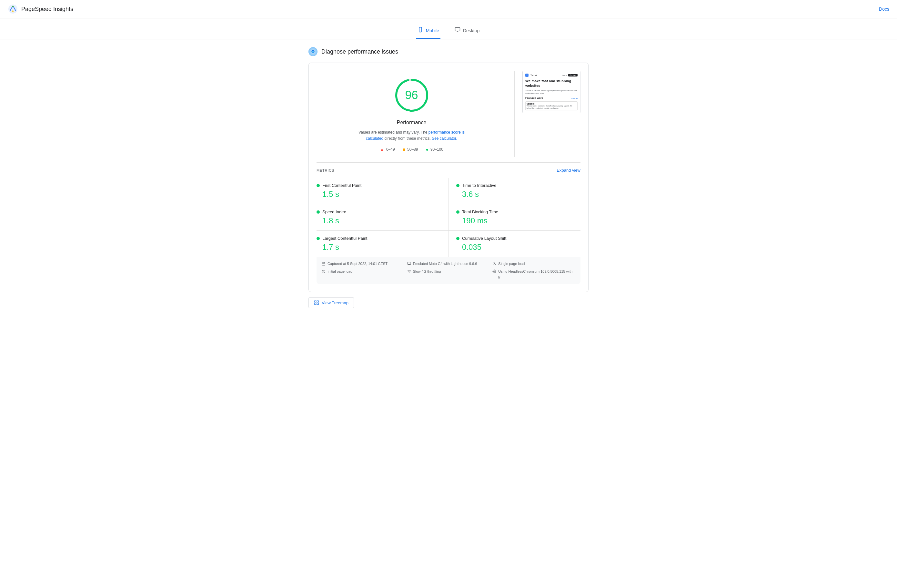 This screenshot has width=897, height=588. Describe the element at coordinates (344, 238) in the screenshot. I see `metric-lcp-name: Largest Contentful Paint` at that location.